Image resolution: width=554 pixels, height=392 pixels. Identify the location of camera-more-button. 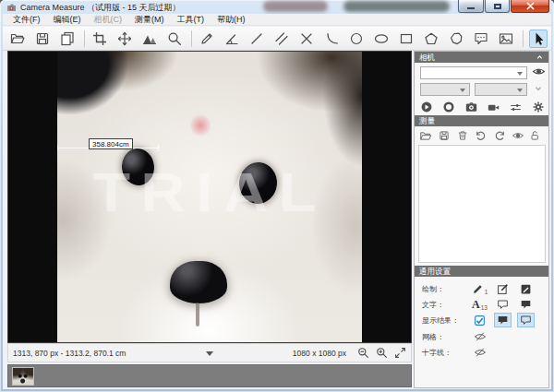
(538, 89).